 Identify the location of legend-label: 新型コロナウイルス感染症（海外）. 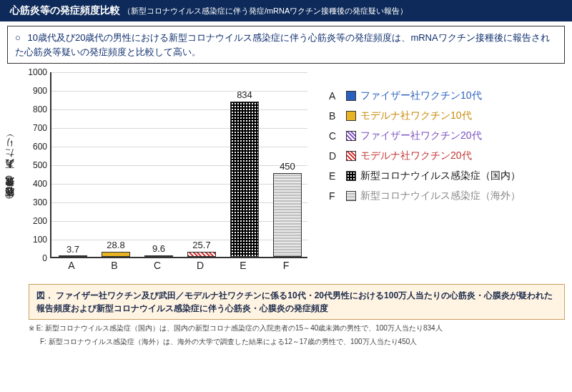
(440, 196).